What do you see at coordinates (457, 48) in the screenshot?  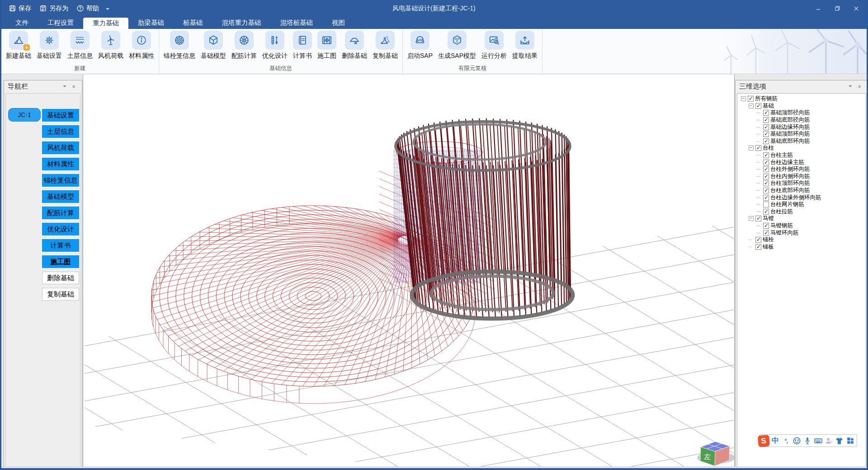 I see `ribbon-button: SAPC生成SAP模型` at bounding box center [457, 48].